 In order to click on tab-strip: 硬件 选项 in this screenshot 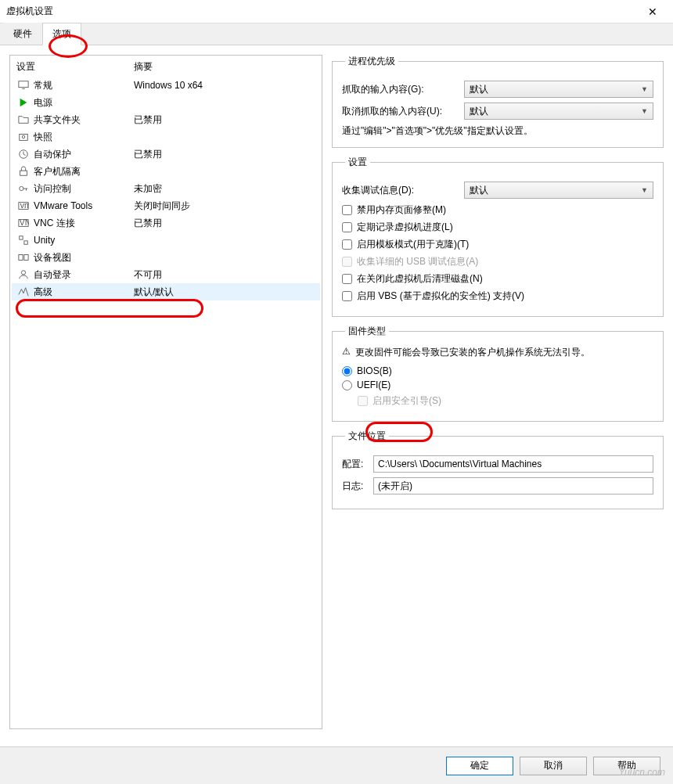, I will do `click(336, 34)`.